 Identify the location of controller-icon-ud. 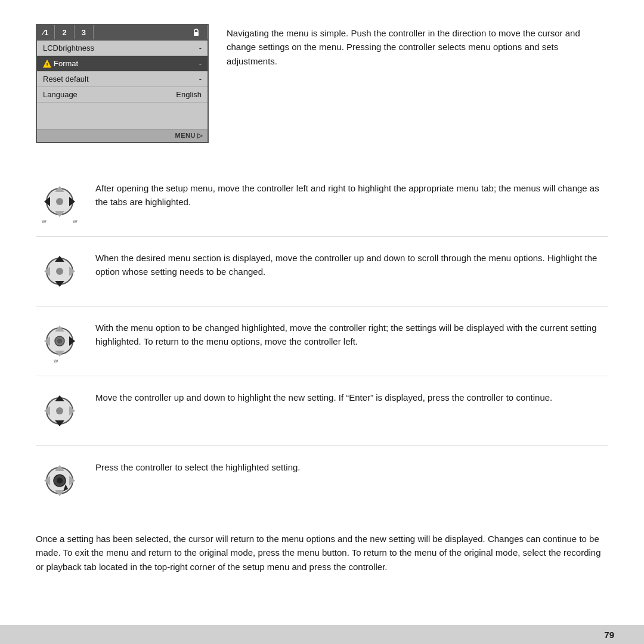
(60, 271).